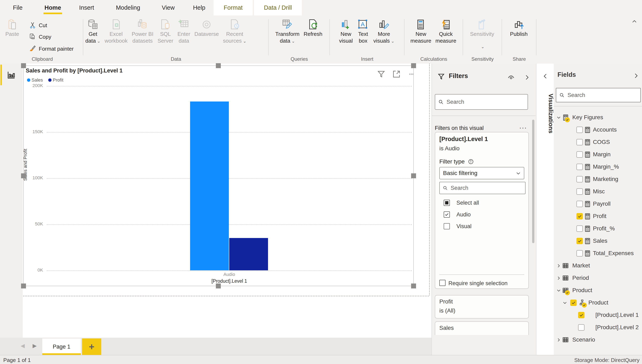 The image size is (642, 364). What do you see at coordinates (443, 283) in the screenshot?
I see `require-single-selection-checkbox` at bounding box center [443, 283].